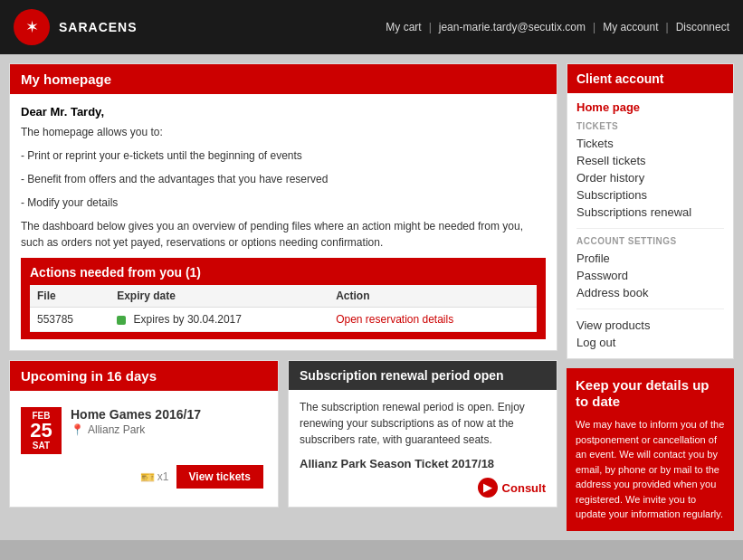 The height and width of the screenshot is (560, 743). I want to click on actions-title: Actions needed from you (1), so click(283, 272).